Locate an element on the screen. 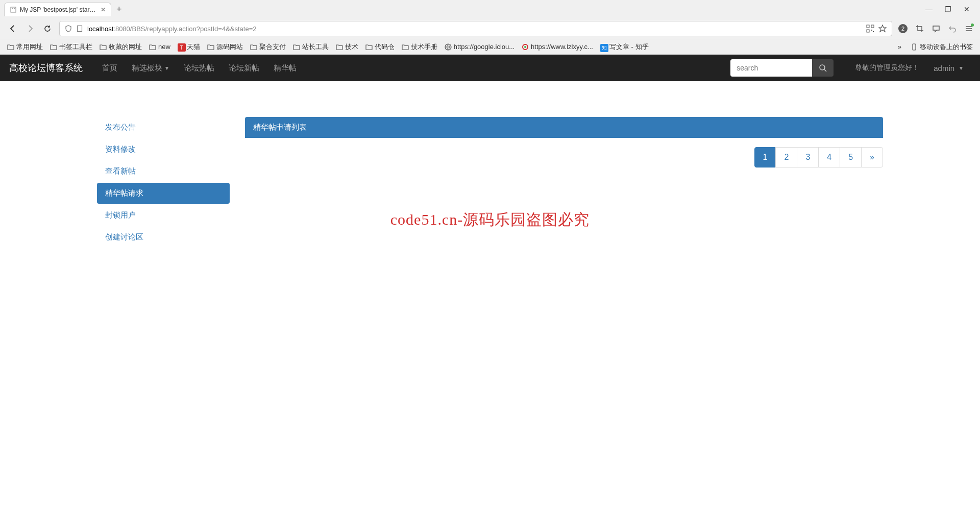  bookmark-star-icon is located at coordinates (883, 29).